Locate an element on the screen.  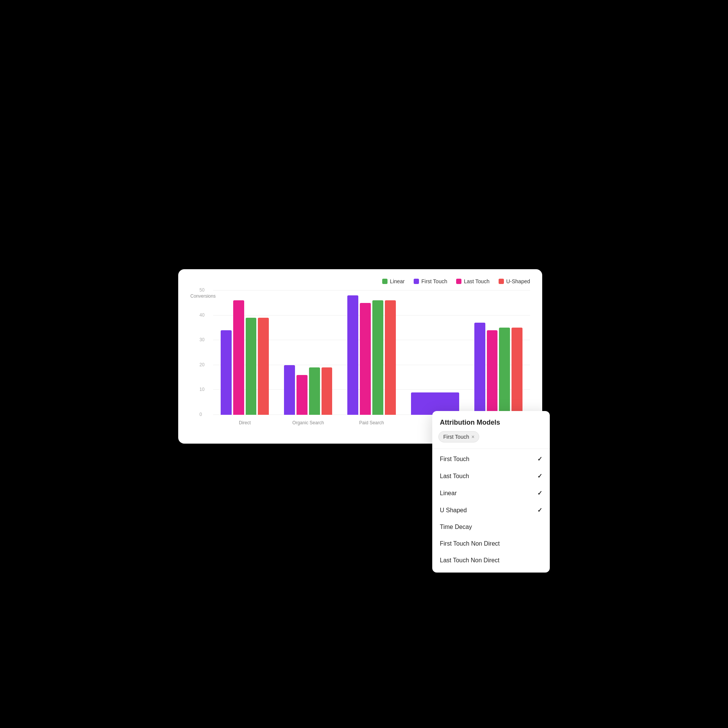
main-scene: Linear First Touch Last Touch U-Shaped C… is located at coordinates (364, 364).